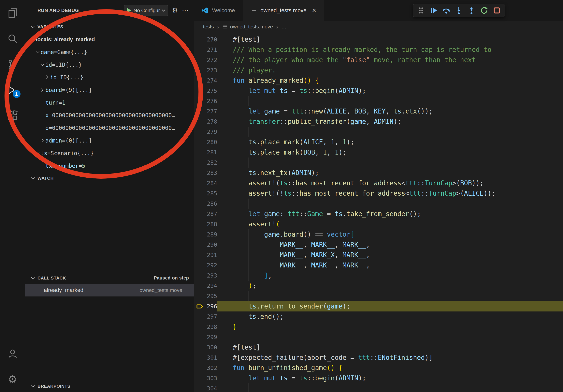 Image resolution: width=563 pixels, height=392 pixels. What do you see at coordinates (379, 317) in the screenshot?
I see `code-line-297: 297 ts.end();` at bounding box center [379, 317].